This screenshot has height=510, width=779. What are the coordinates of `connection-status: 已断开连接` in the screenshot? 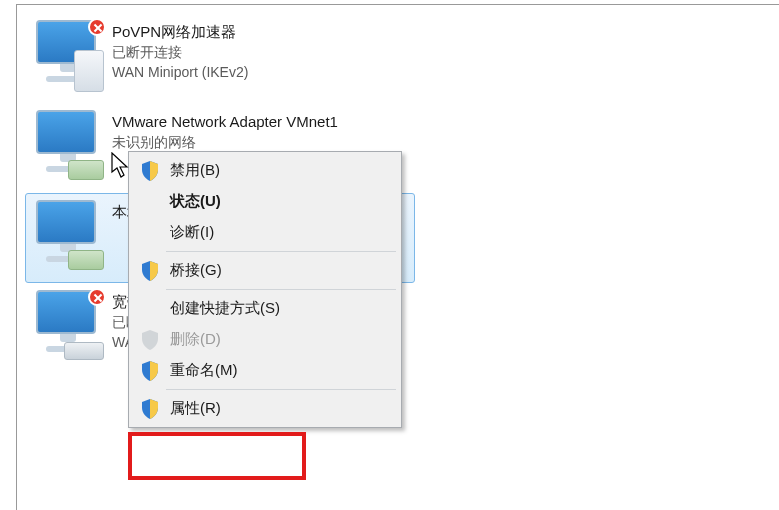 It's located at (180, 52).